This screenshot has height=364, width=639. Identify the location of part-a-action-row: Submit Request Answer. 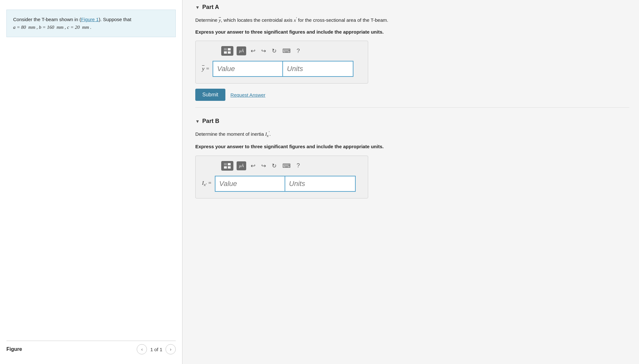
(412, 95).